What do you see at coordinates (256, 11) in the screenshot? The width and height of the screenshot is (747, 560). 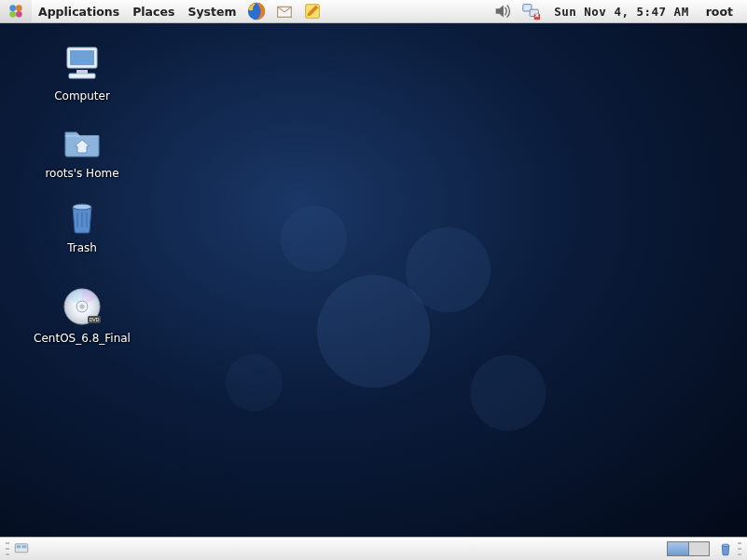 I see `firefox-launcher` at bounding box center [256, 11].